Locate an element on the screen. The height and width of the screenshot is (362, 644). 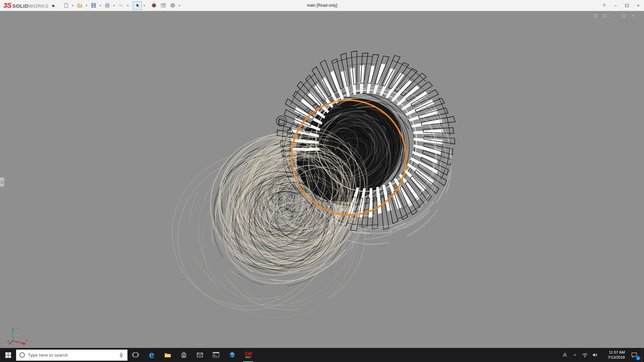
maximize-button is located at coordinates (627, 5).